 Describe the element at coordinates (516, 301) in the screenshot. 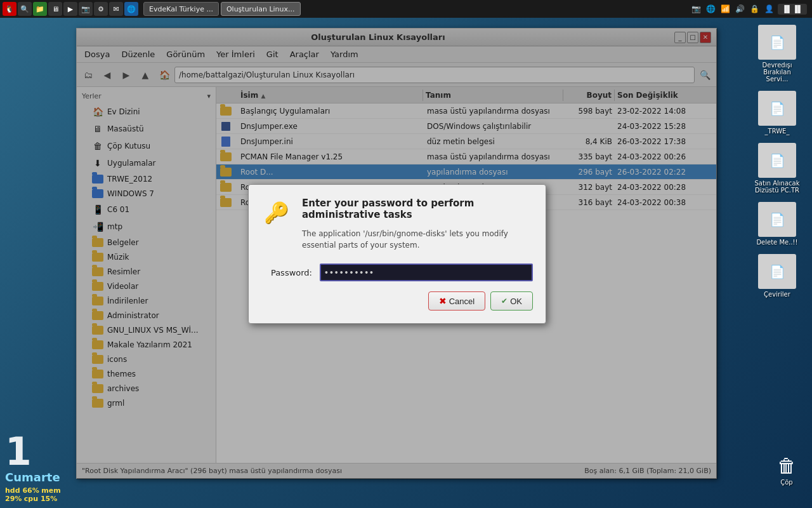

I see `ok-label: OK` at that location.